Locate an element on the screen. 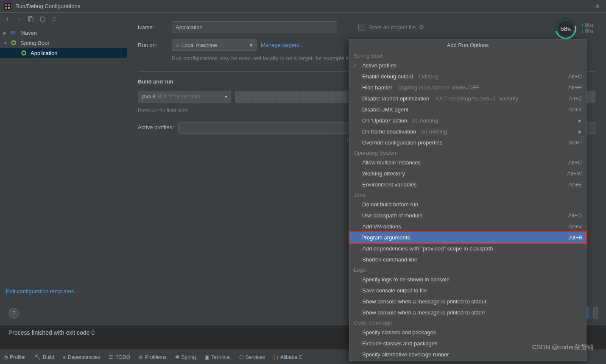 The width and height of the screenshot is (606, 364). name-label: Name: is located at coordinates (153, 27).